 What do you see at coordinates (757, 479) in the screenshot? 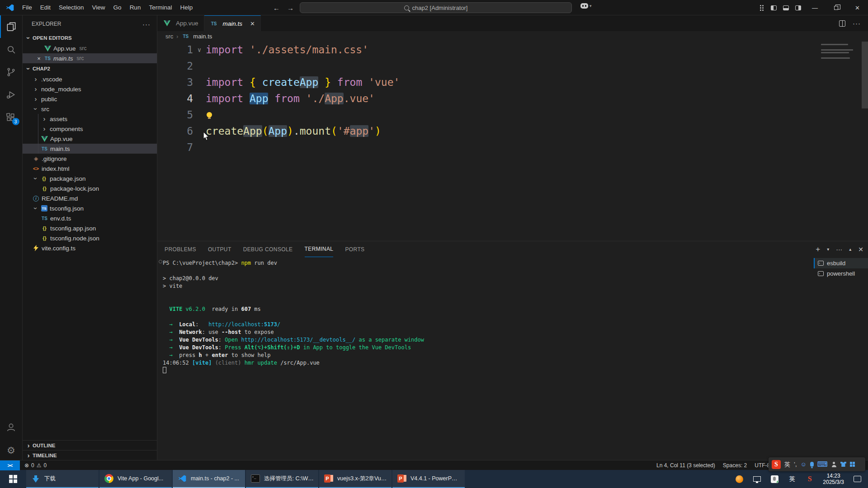
I see `display-tray-icon` at bounding box center [757, 479].